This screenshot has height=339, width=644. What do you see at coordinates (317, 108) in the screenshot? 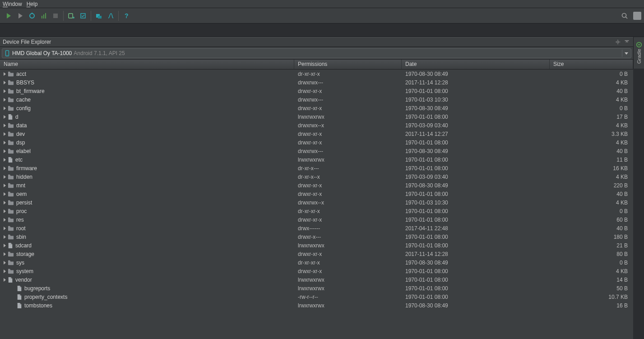
I see `table-row: configdrwxr-xr-x1970-08-30 08:490 B` at bounding box center [317, 108].